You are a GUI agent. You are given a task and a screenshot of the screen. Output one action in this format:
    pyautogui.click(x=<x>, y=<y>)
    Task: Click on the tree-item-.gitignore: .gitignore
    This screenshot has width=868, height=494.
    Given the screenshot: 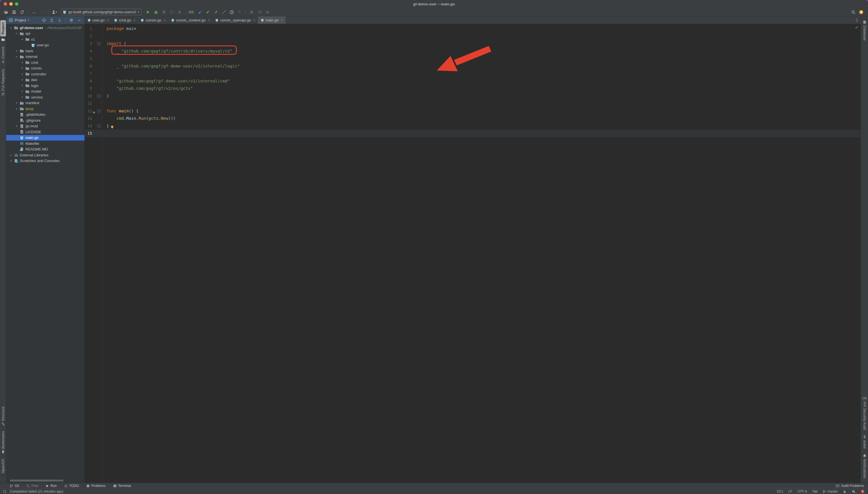 What is the action you would take?
    pyautogui.click(x=46, y=120)
    